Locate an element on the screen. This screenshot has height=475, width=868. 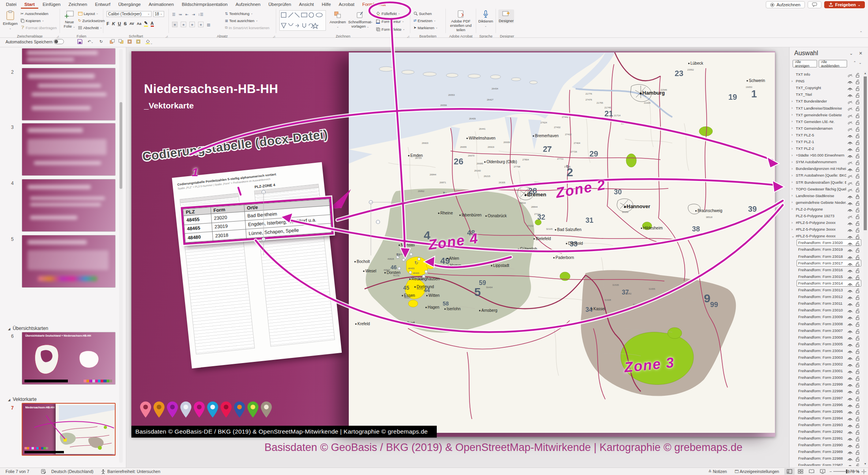
arrange-button: Anordnen⌄ is located at coordinates (338, 19).